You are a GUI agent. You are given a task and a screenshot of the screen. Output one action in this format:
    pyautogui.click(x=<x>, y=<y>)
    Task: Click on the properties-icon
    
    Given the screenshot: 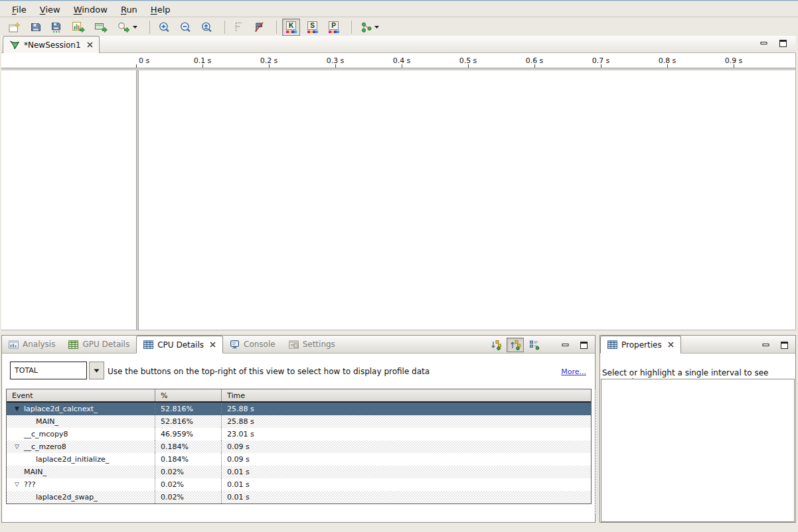 What is the action you would take?
    pyautogui.click(x=612, y=345)
    